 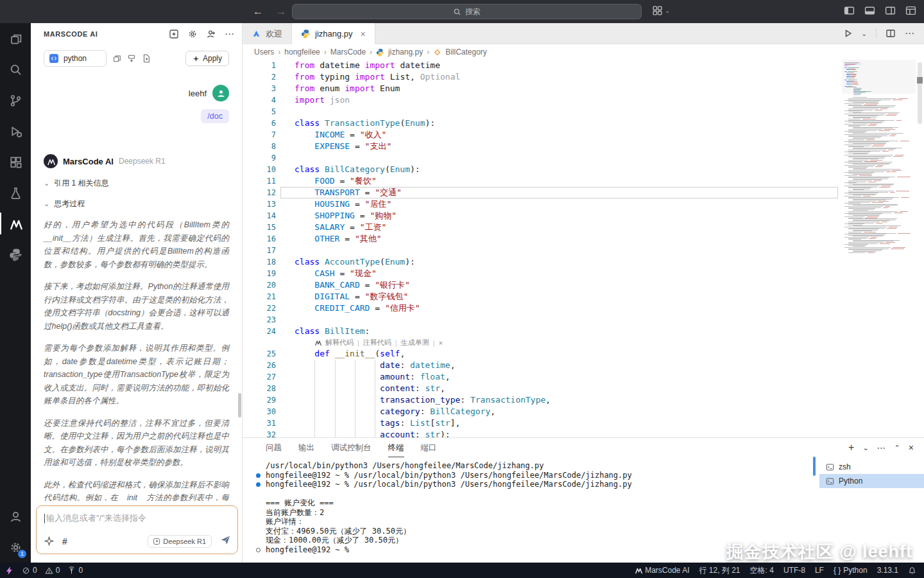 What do you see at coordinates (910, 33) in the screenshot?
I see `editor-more-button: ⋯` at bounding box center [910, 33].